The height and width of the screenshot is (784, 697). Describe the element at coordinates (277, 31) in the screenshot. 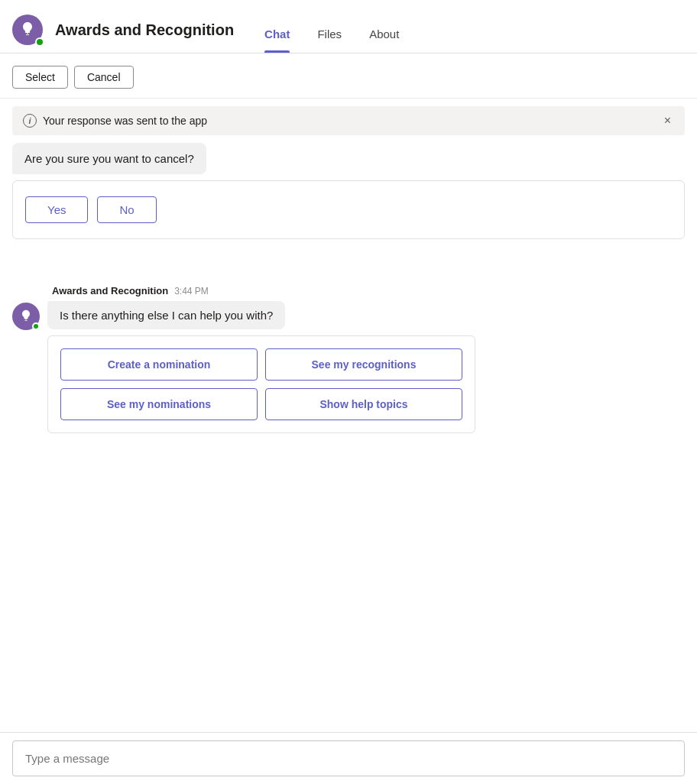

I see `tab-chat: Chat` at that location.